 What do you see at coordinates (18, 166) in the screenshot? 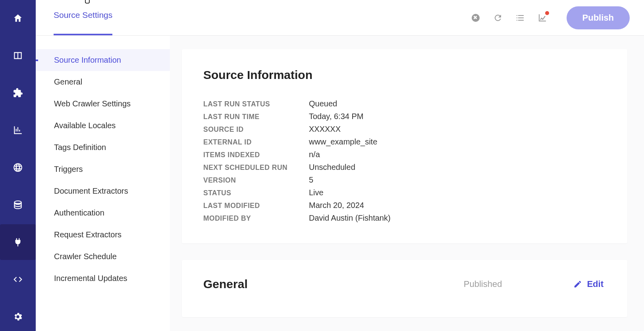
I see `left-icon-rail` at bounding box center [18, 166].